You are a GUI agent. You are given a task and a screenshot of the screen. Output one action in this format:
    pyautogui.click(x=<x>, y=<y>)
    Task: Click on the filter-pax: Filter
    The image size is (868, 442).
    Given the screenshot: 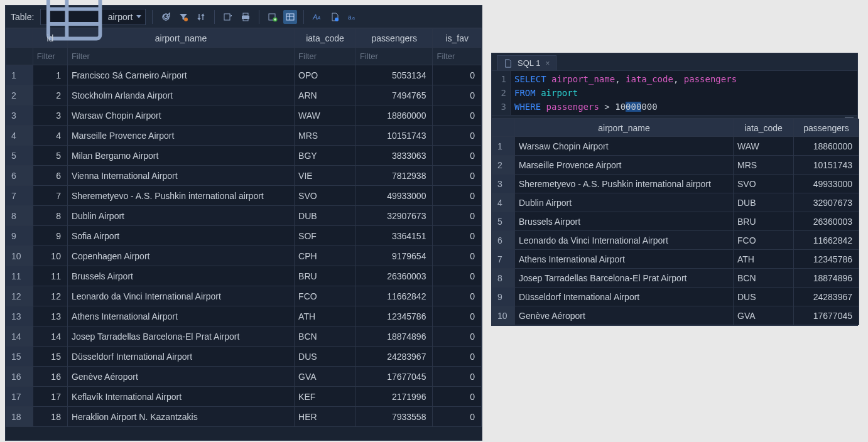 What is the action you would take?
    pyautogui.click(x=394, y=57)
    